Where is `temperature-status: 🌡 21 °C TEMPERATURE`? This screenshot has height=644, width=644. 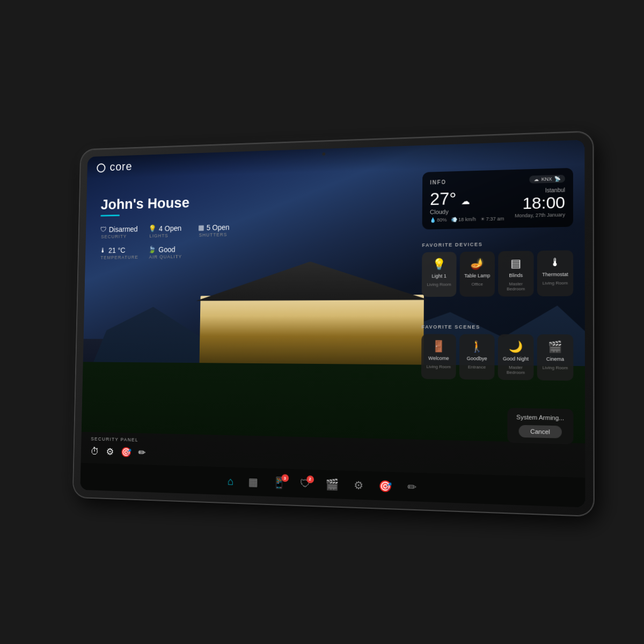
temperature-status: 🌡 21 °C TEMPERATURE is located at coordinates (119, 253).